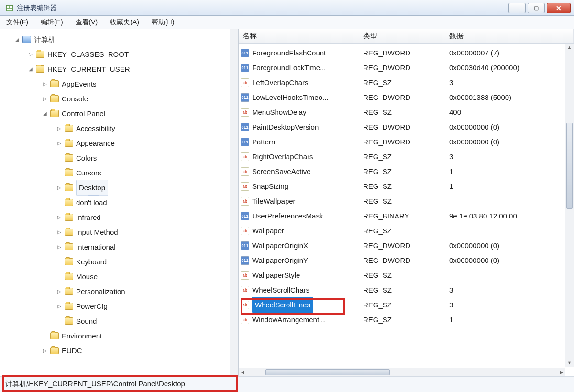 Image resolution: width=574 pixels, height=392 pixels. Describe the element at coordinates (121, 143) in the screenshot. I see `tree-item: ▷Appearance` at that location.